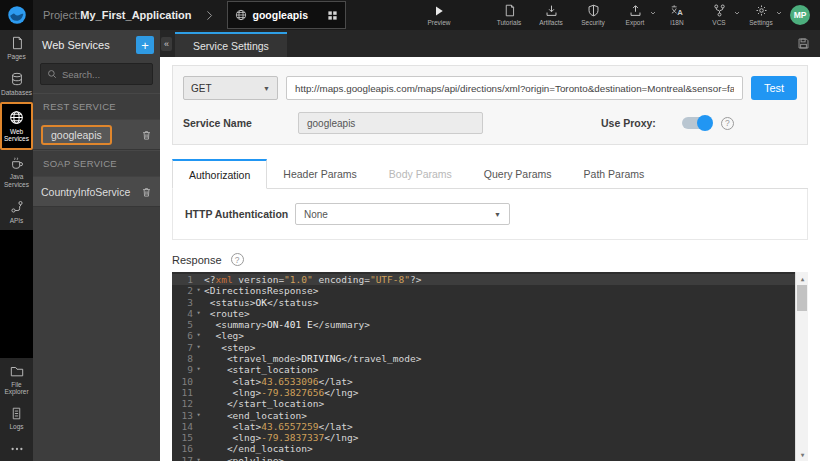 The height and width of the screenshot is (461, 820). I want to click on line-number: 17, so click(182, 458).